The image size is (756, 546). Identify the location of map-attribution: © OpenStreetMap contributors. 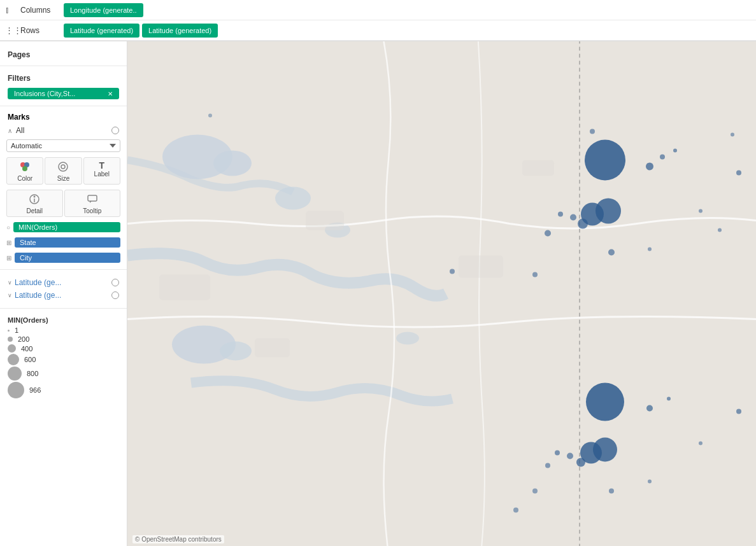
(178, 540).